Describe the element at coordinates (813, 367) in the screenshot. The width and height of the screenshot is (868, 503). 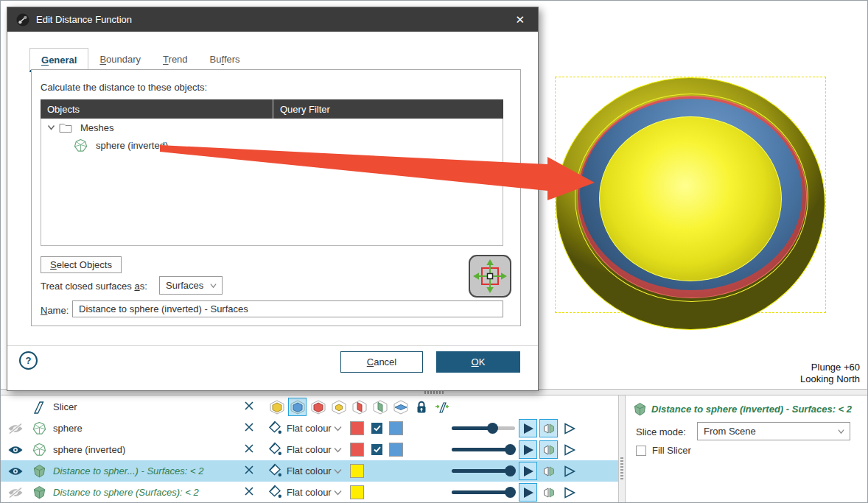
I see `plunge-label: Plunge +60` at that location.